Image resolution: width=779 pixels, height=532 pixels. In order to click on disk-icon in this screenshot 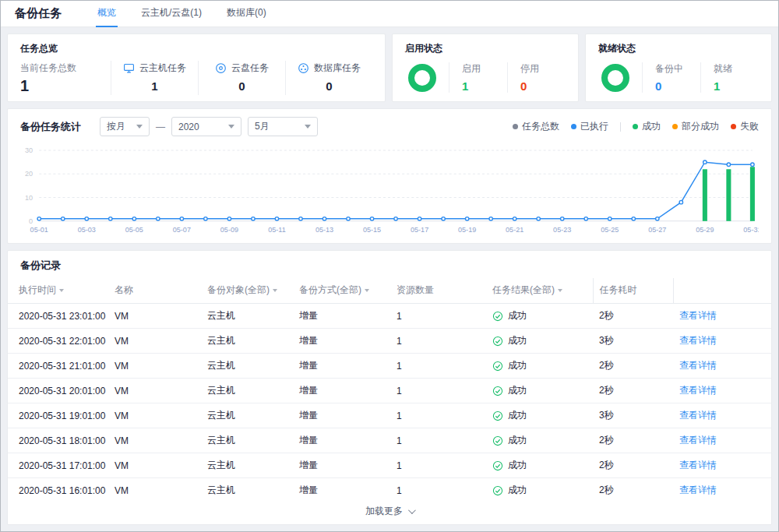, I will do `click(221, 69)`.